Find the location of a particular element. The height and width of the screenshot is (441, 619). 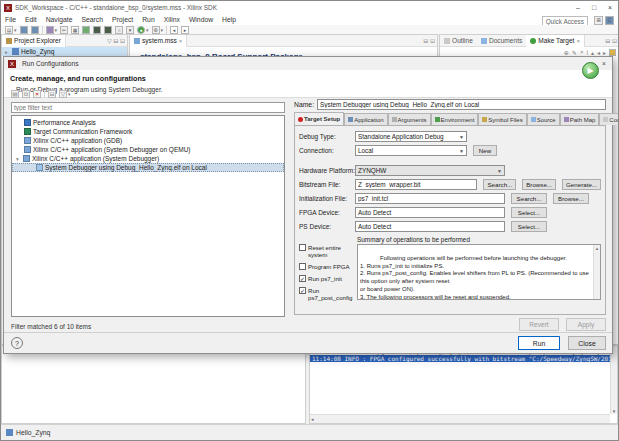

debug-icon: ☼ is located at coordinates (119, 30).